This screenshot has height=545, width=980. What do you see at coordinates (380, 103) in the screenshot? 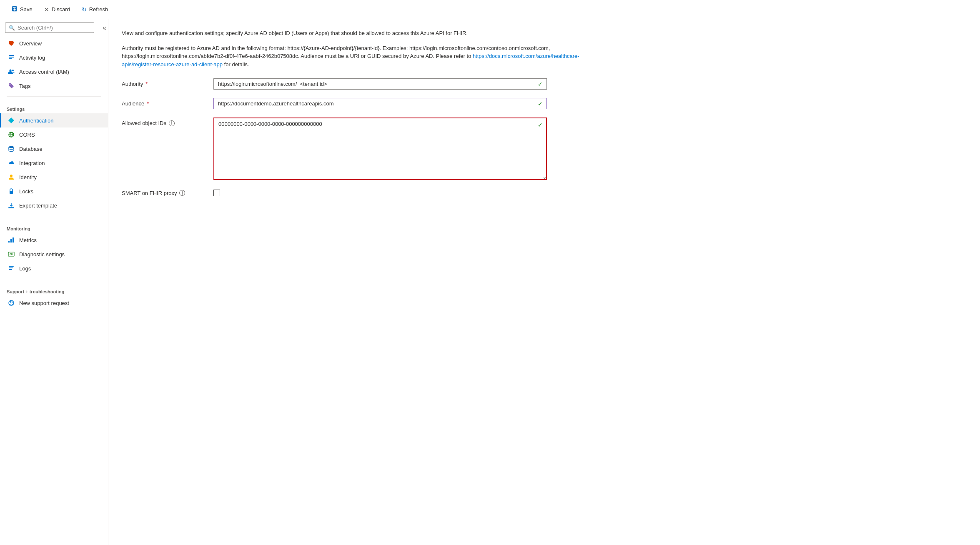
I see `audience-input` at bounding box center [380, 103].